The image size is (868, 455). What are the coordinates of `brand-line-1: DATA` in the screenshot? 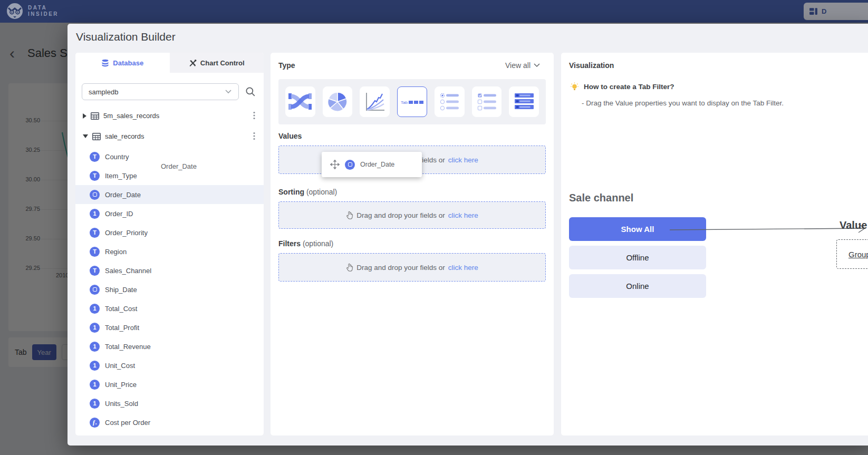 It's located at (43, 8).